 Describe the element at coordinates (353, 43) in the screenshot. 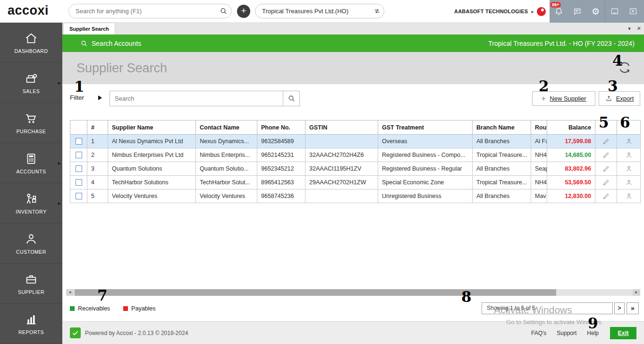

I see `module-header: Search Accounts Tropical Treasures Pvt L…` at that location.